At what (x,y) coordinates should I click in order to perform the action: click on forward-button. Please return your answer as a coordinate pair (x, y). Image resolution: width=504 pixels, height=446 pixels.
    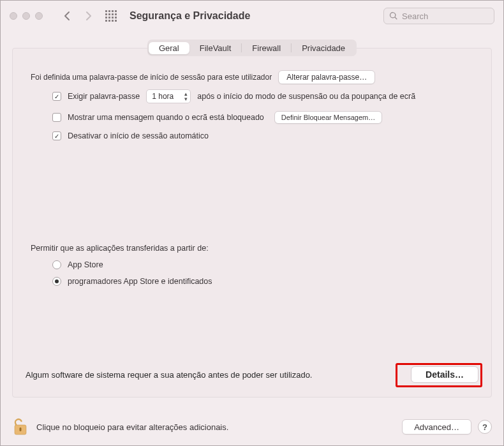
    Looking at the image, I should click on (89, 16).